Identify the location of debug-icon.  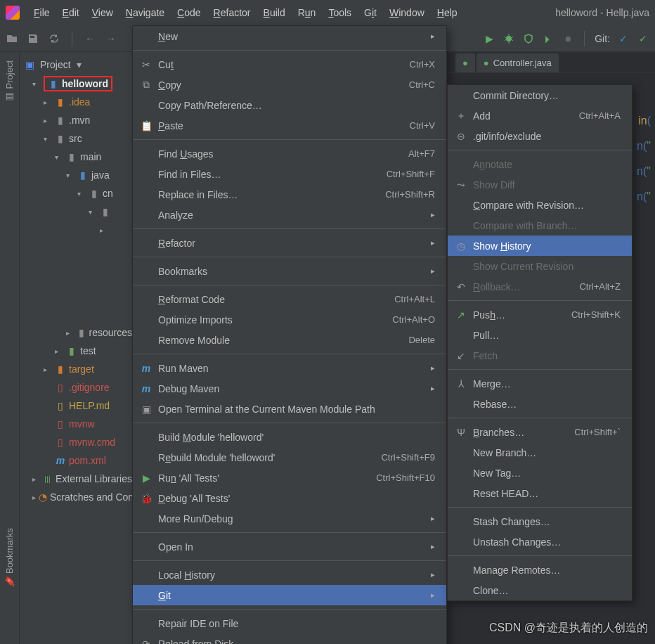
(509, 39).